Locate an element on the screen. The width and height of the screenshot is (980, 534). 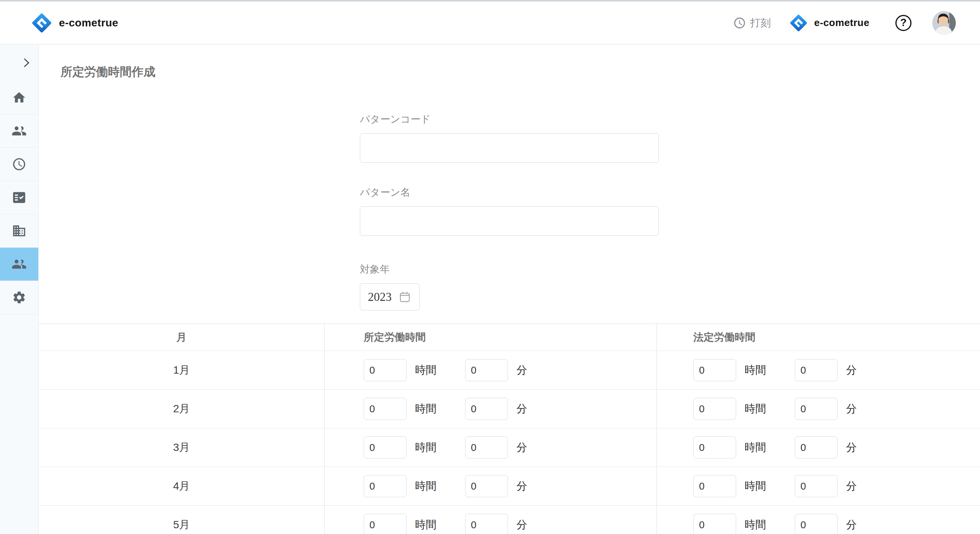
sidebar-expand-button is located at coordinates (19, 63).